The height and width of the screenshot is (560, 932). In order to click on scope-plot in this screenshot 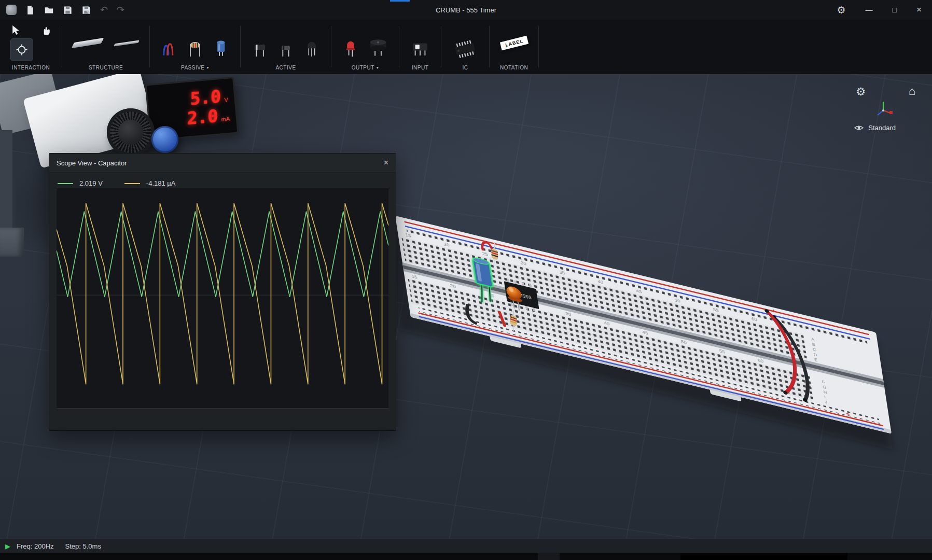, I will do `click(222, 298)`.